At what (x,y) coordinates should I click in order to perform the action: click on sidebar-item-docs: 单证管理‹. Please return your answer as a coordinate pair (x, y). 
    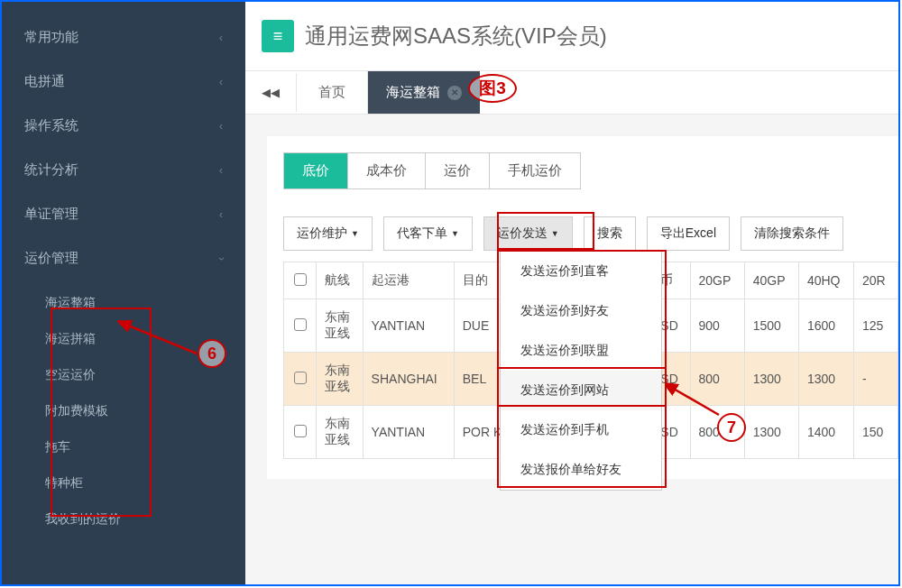
    Looking at the image, I should click on (124, 215).